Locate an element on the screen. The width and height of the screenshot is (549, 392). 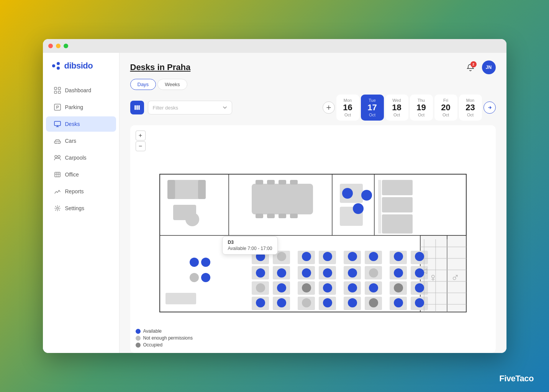
close-dot is located at coordinates (51, 46).